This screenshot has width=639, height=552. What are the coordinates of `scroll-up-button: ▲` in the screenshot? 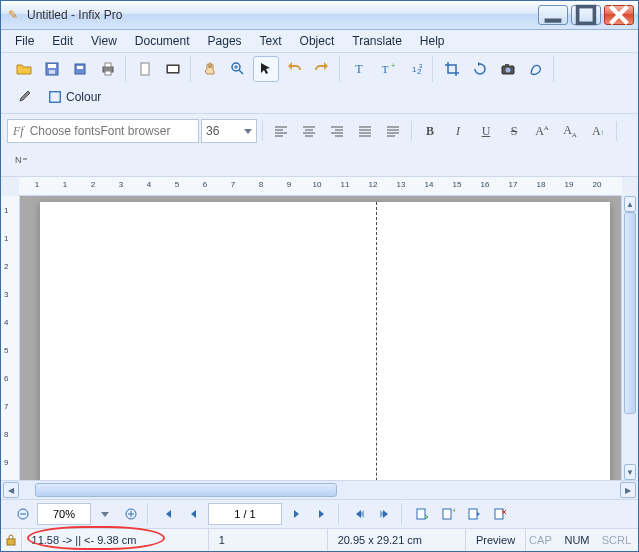 It's located at (630, 204).